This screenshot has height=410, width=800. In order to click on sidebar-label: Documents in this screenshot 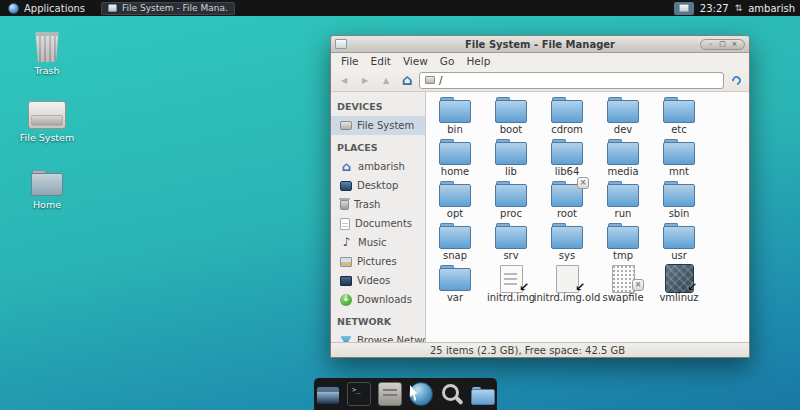, I will do `click(384, 224)`.